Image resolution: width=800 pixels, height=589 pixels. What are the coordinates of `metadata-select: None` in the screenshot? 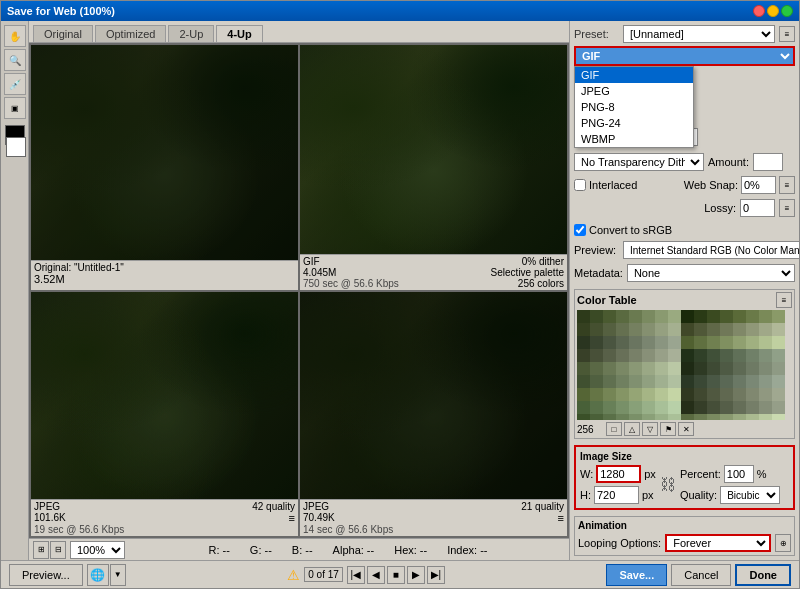 It's located at (711, 273).